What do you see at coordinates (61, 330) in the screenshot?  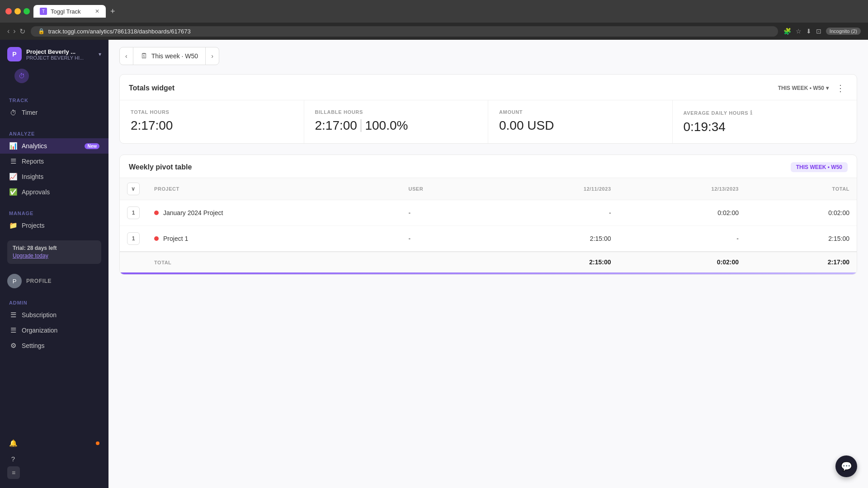 I see `organization-label: Organization` at bounding box center [61, 330].